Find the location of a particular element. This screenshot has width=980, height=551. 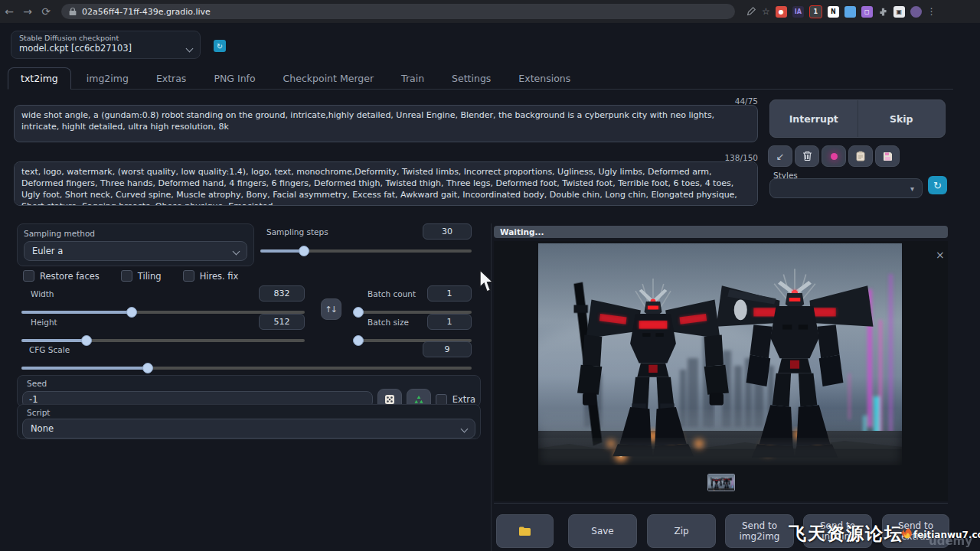

checkpoint-value: model.ckpt [cc6cb27103] is located at coordinates (75, 48).